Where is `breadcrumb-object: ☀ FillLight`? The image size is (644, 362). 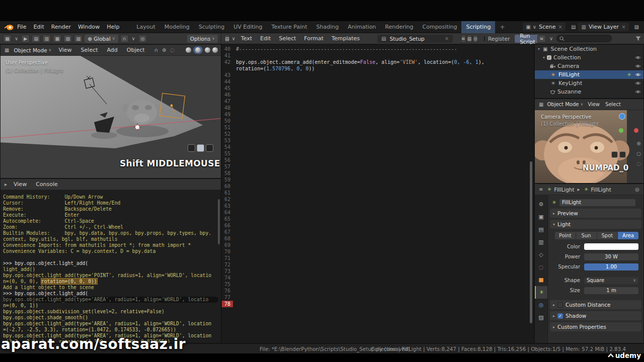
breadcrumb-object: ☀ FillLight is located at coordinates (560, 190).